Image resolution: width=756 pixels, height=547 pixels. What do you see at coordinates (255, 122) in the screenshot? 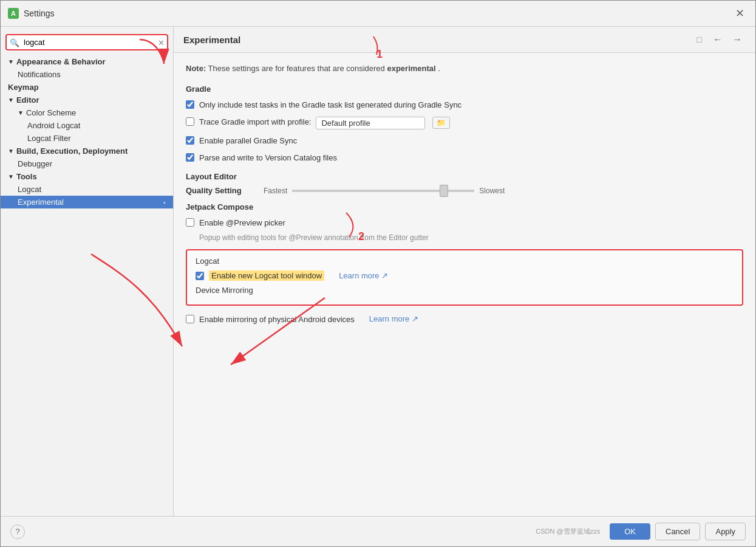
I see `trace-gradle-label: Trace Gradle import with profile:` at bounding box center [255, 122].